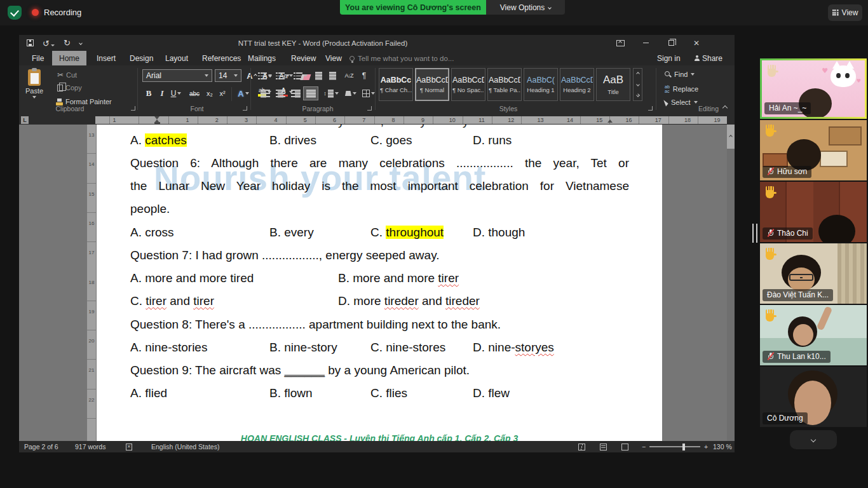 This screenshot has width=868, height=488. I want to click on participant-tile: Thu Lan k10..., so click(813, 336).